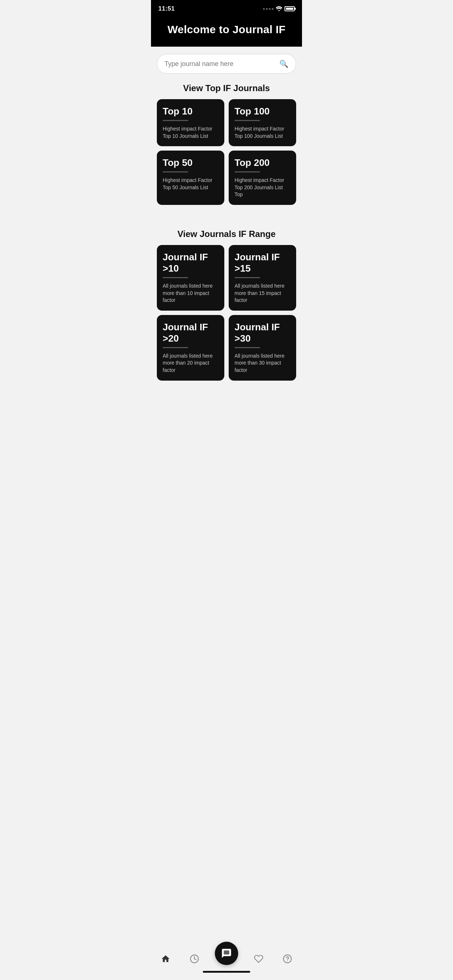 The image size is (453, 980). I want to click on top-100-divider, so click(247, 120).